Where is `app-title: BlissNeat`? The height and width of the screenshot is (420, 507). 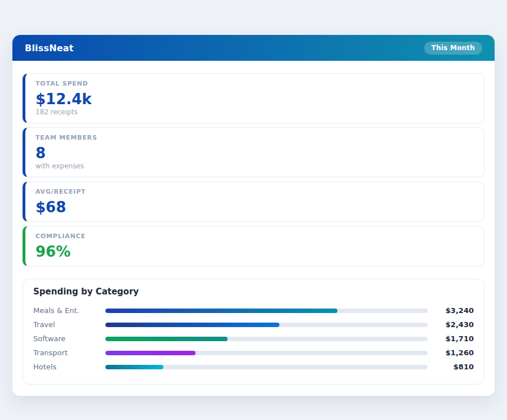
app-title: BlissNeat is located at coordinates (50, 48).